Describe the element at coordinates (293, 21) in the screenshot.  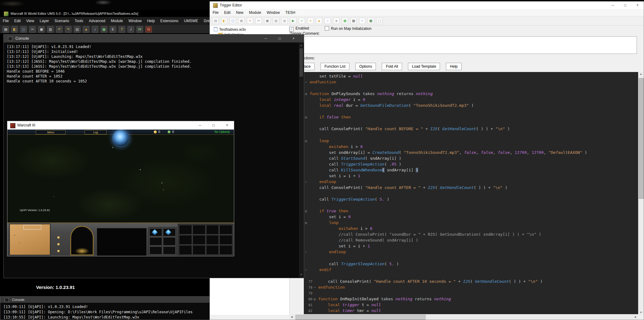
I see `test-run-icon: ▶` at that location.